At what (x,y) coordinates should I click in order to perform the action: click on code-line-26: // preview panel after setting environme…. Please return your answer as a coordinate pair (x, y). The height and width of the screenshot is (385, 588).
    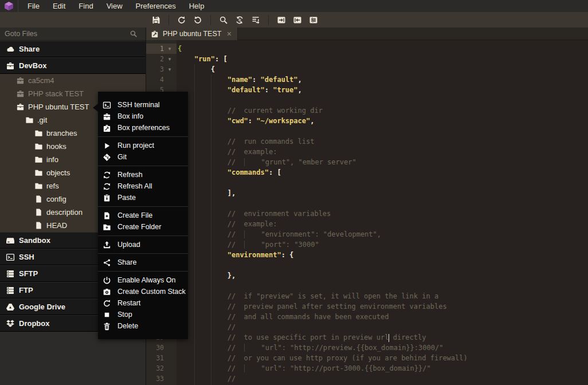
    Looking at the image, I should click on (383, 307).